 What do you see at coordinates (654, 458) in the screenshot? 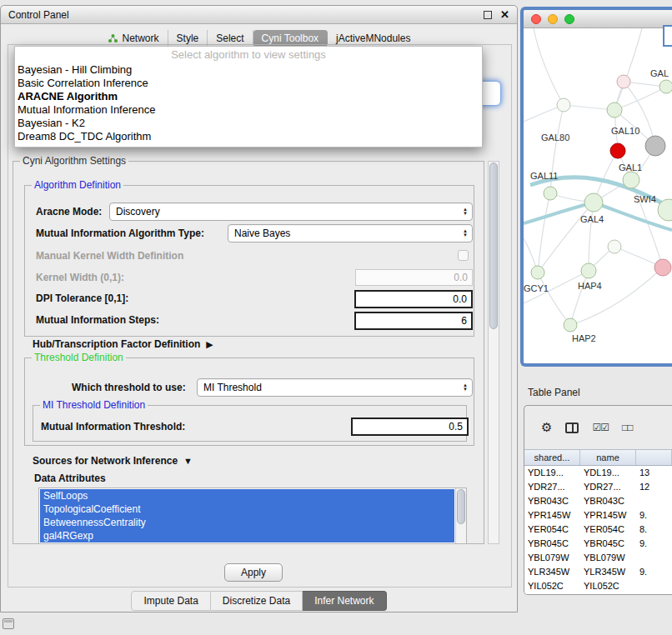
I see `column-header-cut` at bounding box center [654, 458].